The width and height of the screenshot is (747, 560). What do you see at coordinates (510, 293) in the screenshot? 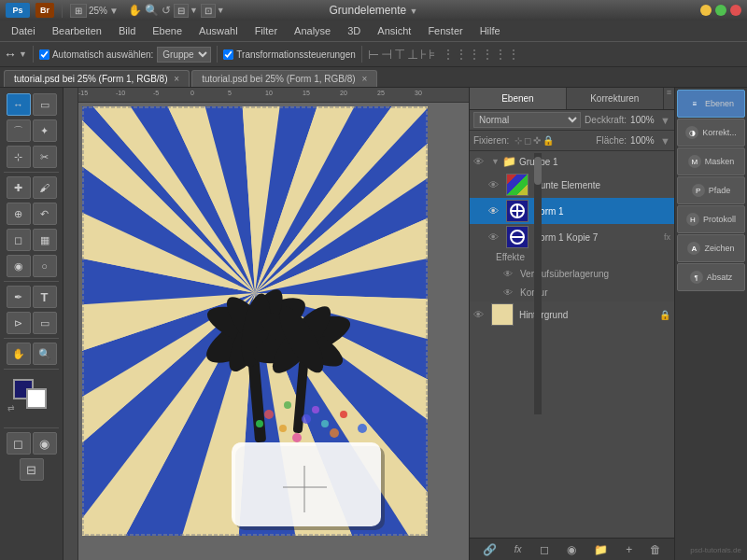
I see `kontur-vis-icon: 👁` at bounding box center [510, 293].